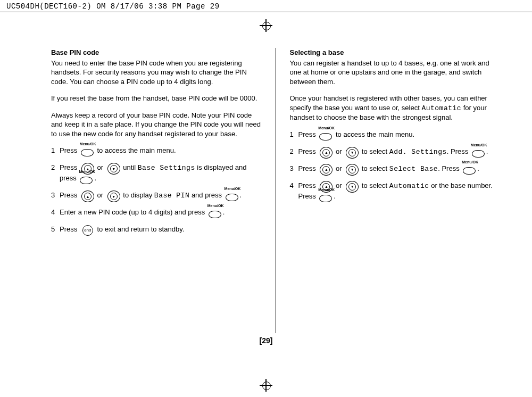 The width and height of the screenshot is (532, 397). I want to click on list-item: 4 Press ▲ or ▼ to select Automatic or th…, so click(395, 192).